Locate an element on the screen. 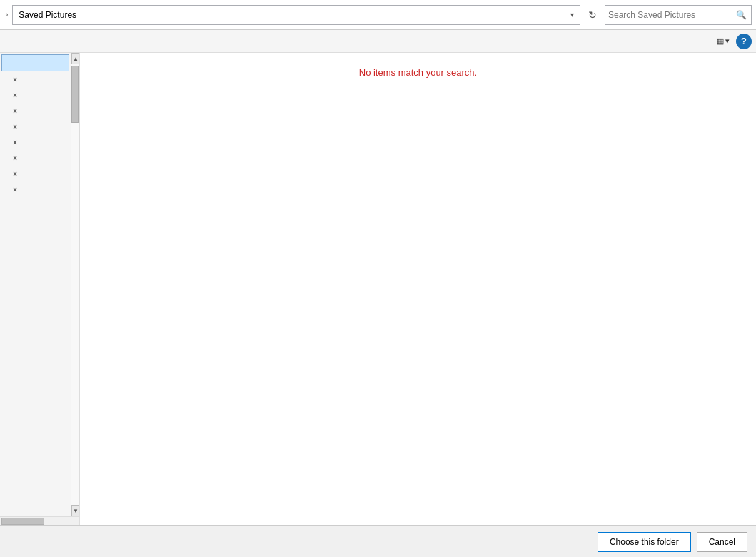 The height and width of the screenshot is (557, 756). address-input-wrapper: Saved Pictures ▾ is located at coordinates (296, 15).